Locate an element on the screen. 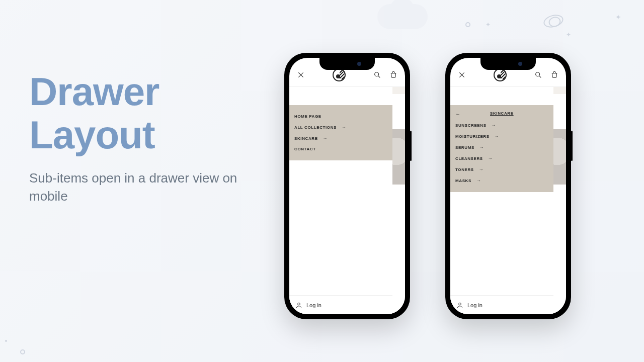 Image resolution: width=644 pixels, height=362 pixels. nav-item-label: SERUMS is located at coordinates (465, 148).